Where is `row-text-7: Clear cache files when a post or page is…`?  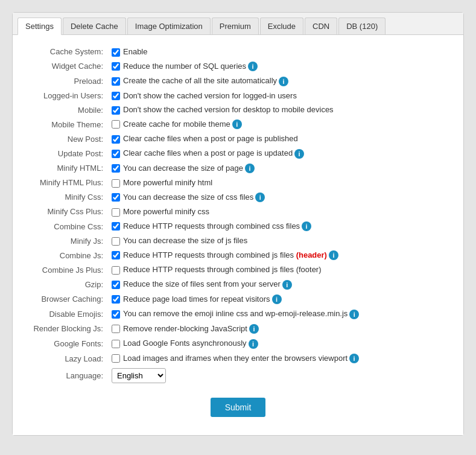
row-text-7: Clear cache files when a post or page is… is located at coordinates (208, 153).